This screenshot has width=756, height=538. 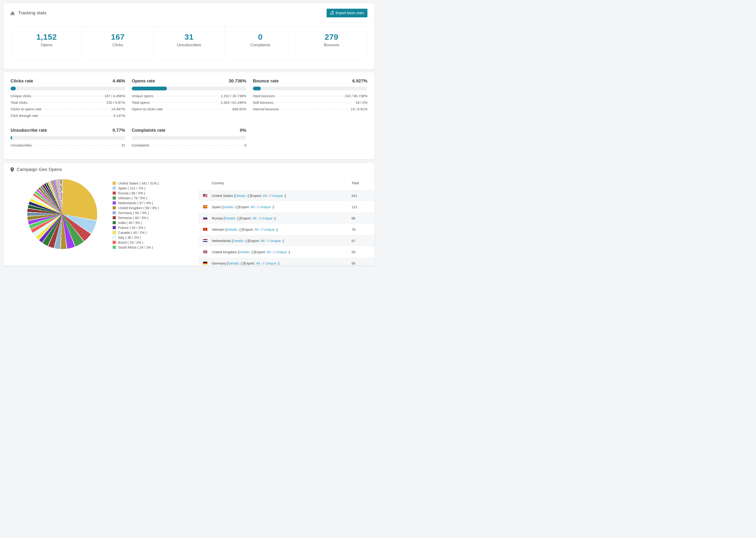 I want to click on flag-us-icon, so click(x=205, y=195).